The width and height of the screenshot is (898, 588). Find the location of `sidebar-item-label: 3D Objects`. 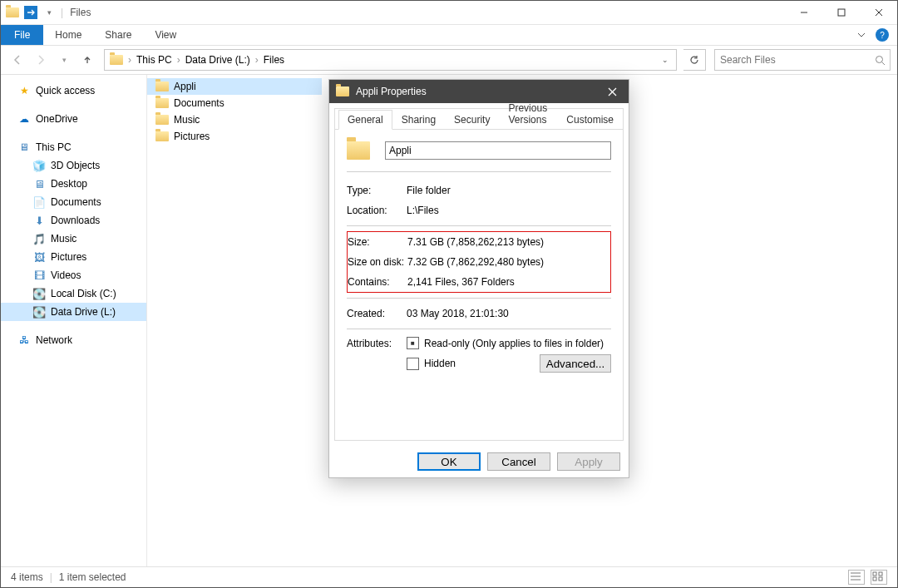

sidebar-item-label: 3D Objects is located at coordinates (75, 166).